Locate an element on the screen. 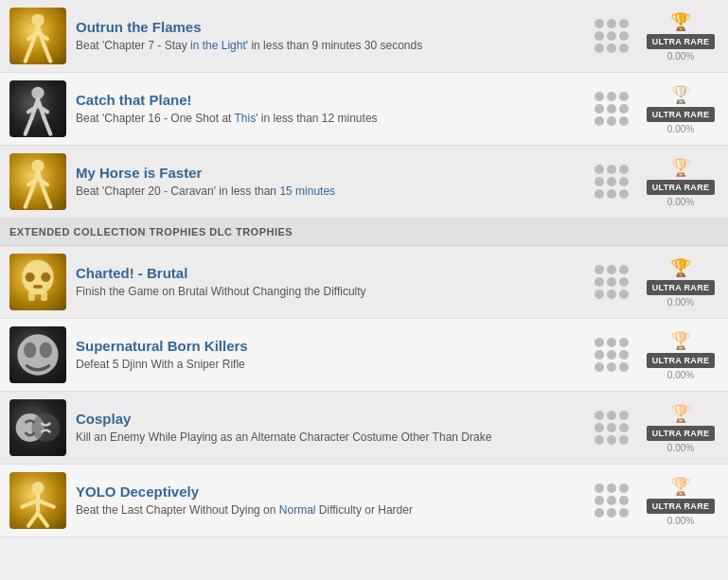  trophy-badge-catch: 🏆ULTRA RARE0.00% is located at coordinates (681, 110).